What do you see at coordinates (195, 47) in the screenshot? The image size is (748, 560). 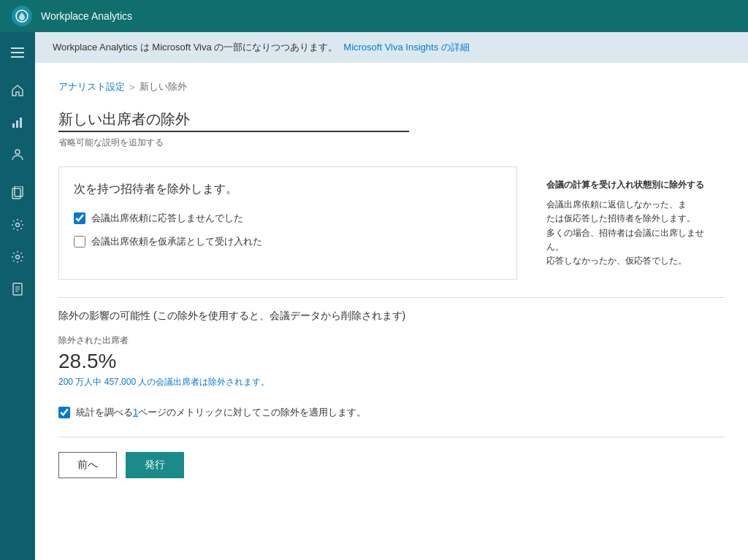 I see `banner-text: Workplace Analytics は Microsoft Viva の一部…` at bounding box center [195, 47].